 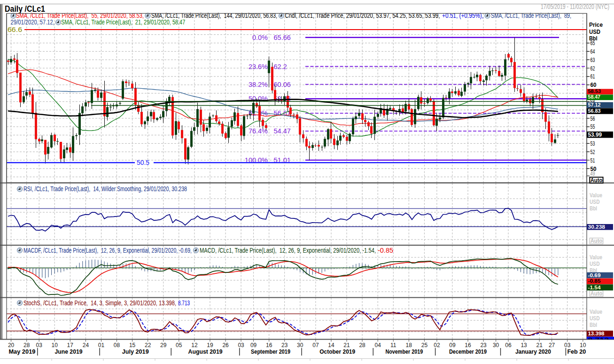 What do you see at coordinates (280, 67) in the screenshot?
I see `svg-text: 62.2` at bounding box center [280, 67].